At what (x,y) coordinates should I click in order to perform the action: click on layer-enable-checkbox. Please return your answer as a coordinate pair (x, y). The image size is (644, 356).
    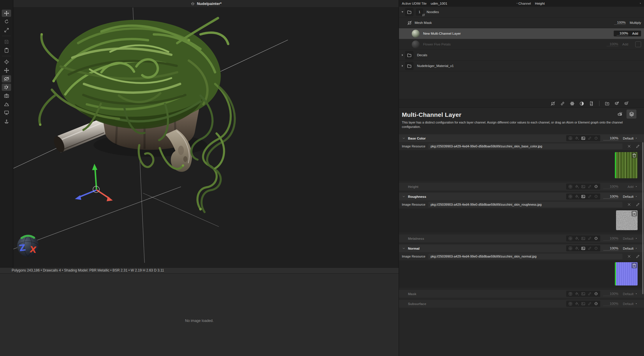
    Looking at the image, I should click on (638, 44).